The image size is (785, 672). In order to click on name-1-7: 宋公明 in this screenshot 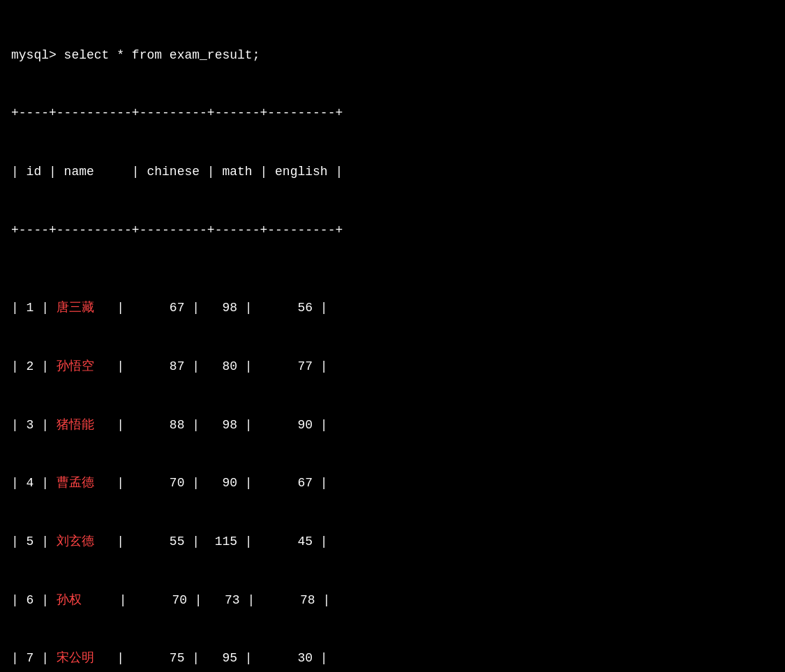, I will do `click(75, 658)`.